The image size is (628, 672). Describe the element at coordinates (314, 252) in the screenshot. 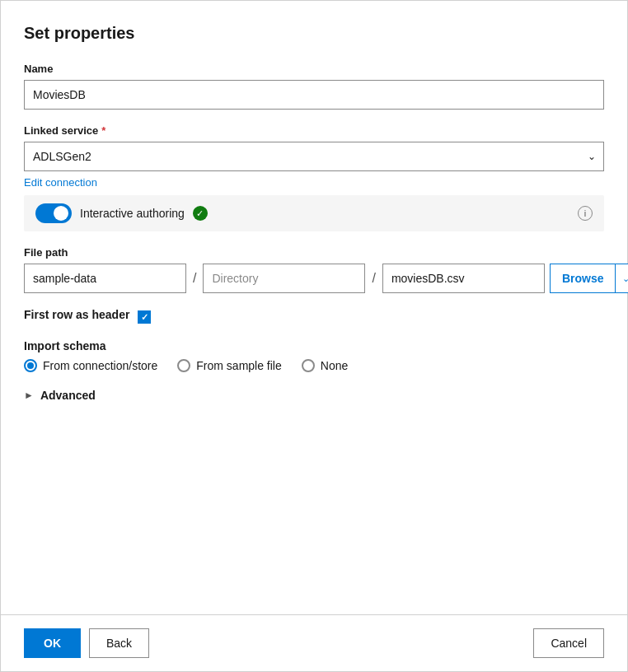

I see `file-path-label: File path` at that location.